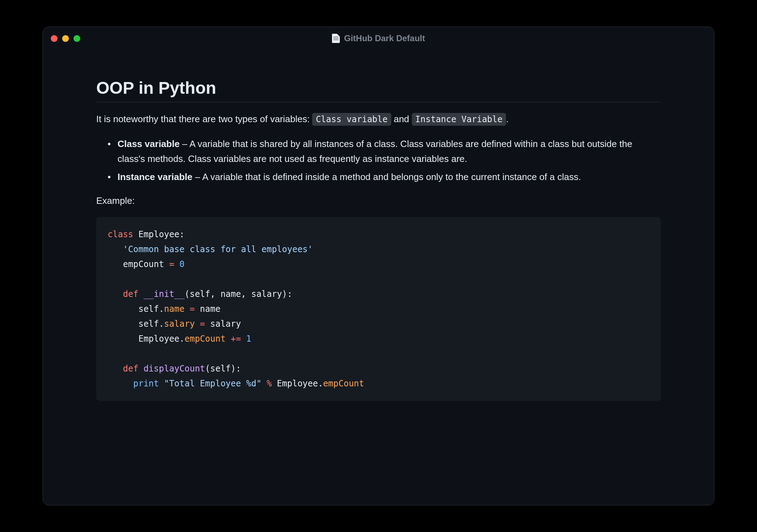  Describe the element at coordinates (164, 294) in the screenshot. I see `function: __init__` at that location.